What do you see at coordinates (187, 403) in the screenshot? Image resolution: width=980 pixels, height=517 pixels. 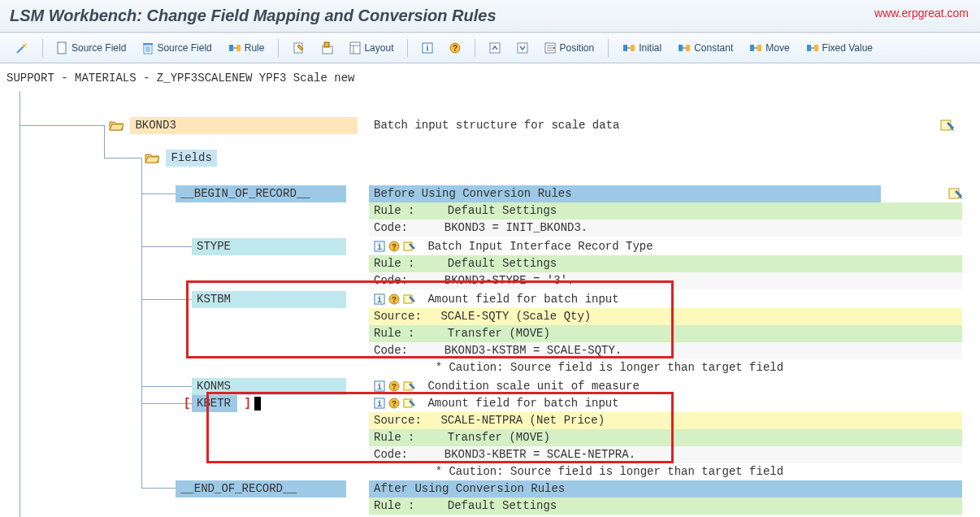 I see `selection-bracket-open: [` at bounding box center [187, 403].